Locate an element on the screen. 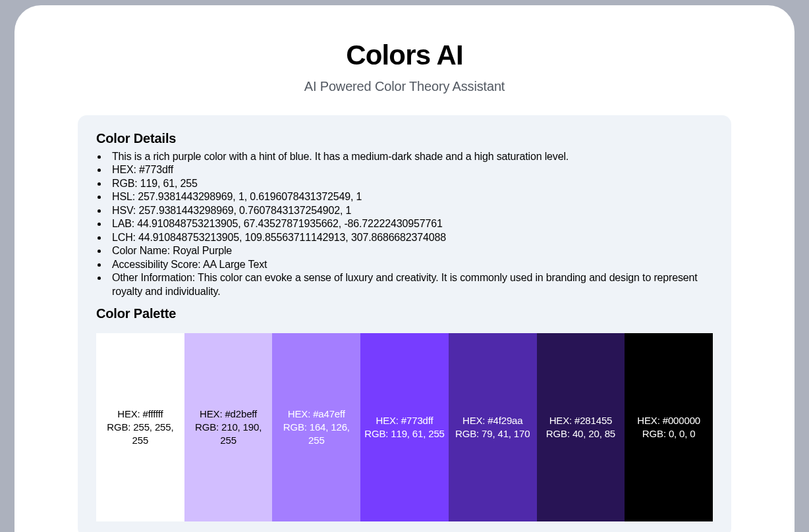  swatch-hex-label: HEX: #d2beff is located at coordinates (228, 414).